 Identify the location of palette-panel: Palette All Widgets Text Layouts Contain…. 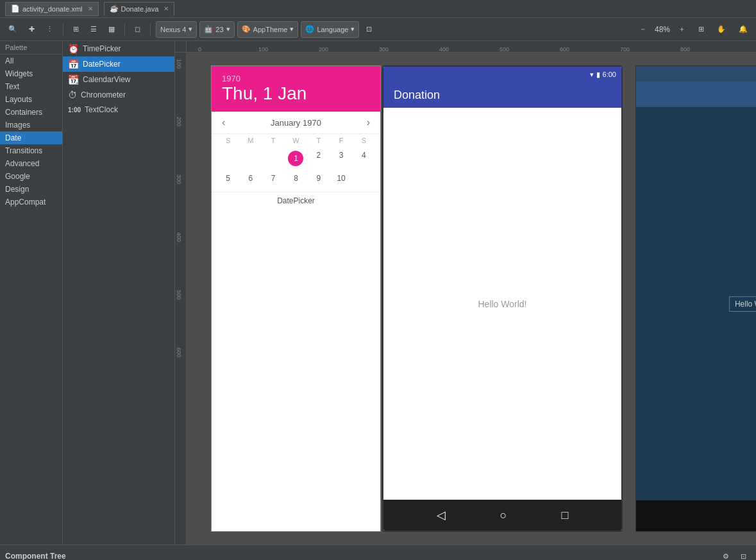
(31, 293).